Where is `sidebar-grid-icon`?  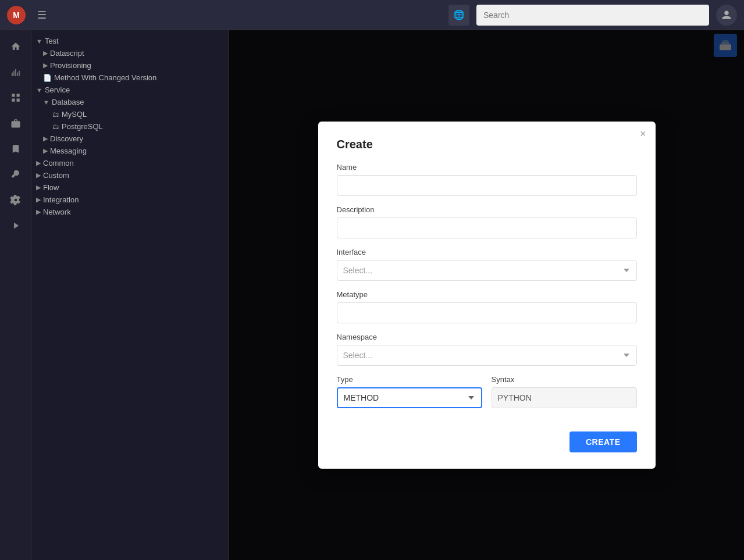
sidebar-grid-icon is located at coordinates (16, 98).